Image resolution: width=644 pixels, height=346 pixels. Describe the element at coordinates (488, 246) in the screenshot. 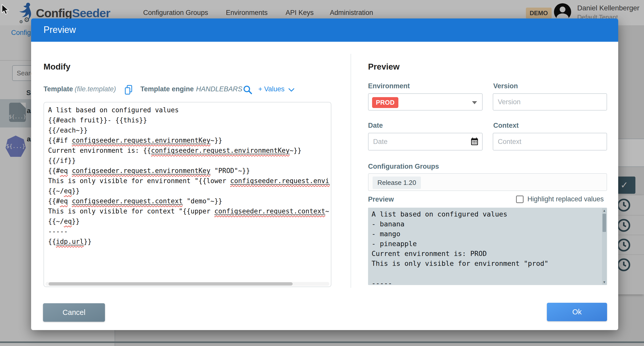

I see `preview-output: A list based on configured values- banan…` at that location.